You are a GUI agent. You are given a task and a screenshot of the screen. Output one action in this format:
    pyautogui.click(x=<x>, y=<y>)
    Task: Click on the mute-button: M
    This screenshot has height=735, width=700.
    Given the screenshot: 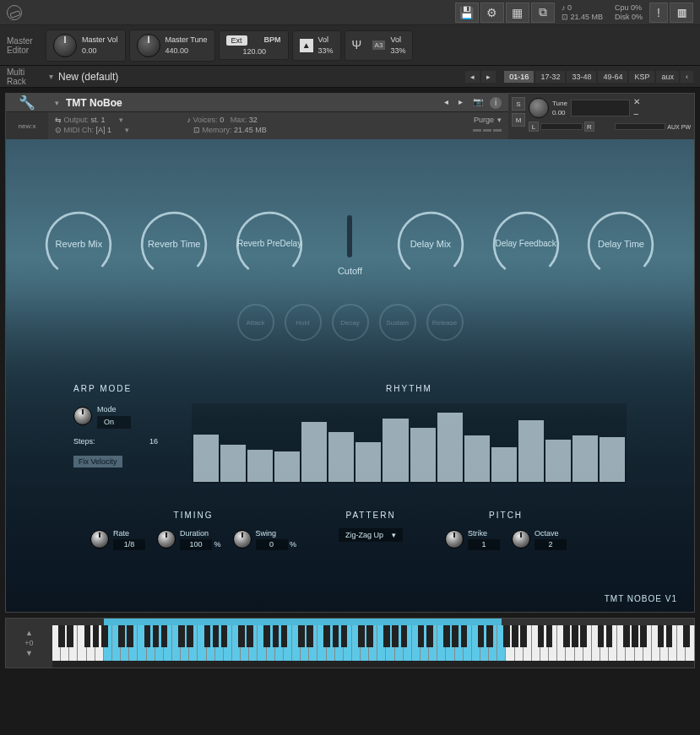 What is the action you would take?
    pyautogui.click(x=518, y=120)
    